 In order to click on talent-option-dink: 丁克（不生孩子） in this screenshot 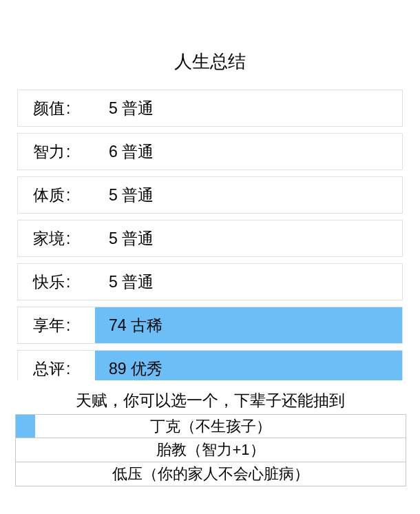, I will do `click(211, 426)`.